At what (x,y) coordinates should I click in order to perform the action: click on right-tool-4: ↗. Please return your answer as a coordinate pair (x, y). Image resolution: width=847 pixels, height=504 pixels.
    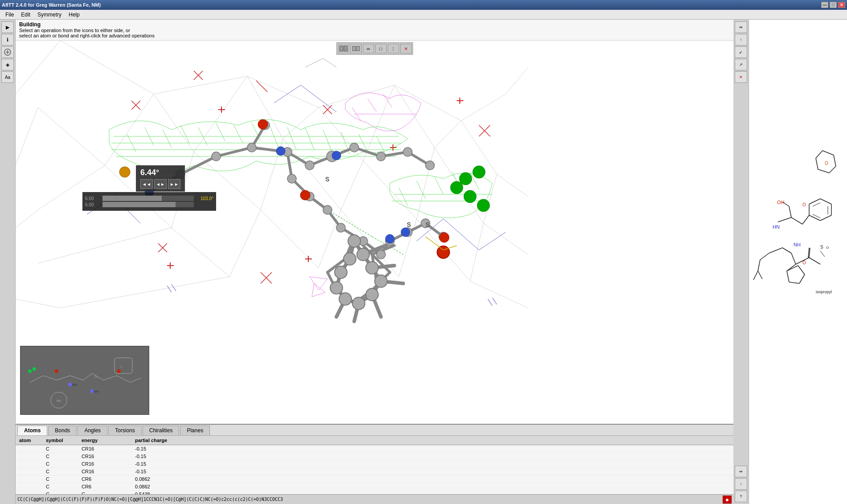
    Looking at the image, I should click on (741, 65).